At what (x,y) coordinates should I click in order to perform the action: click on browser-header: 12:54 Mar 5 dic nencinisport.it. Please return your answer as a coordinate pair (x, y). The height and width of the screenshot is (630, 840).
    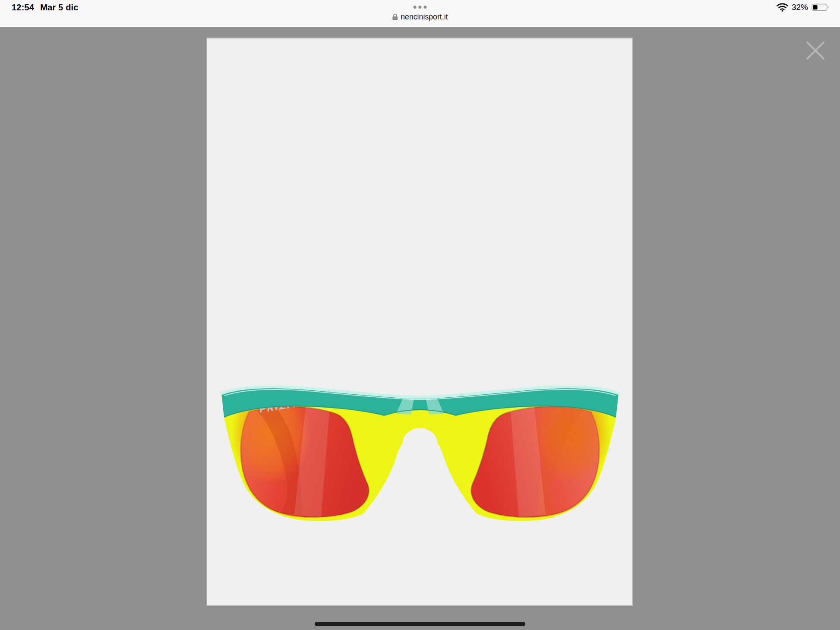
    Looking at the image, I should click on (420, 13).